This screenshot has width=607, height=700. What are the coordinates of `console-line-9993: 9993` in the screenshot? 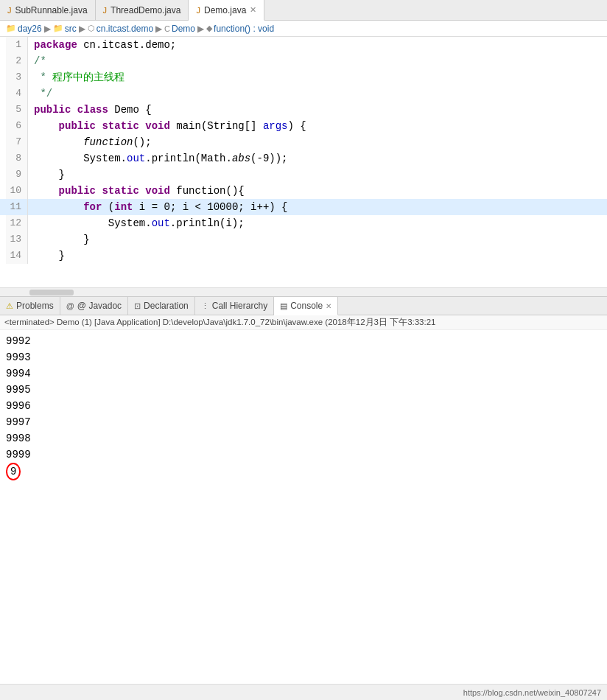 It's located at (304, 357).